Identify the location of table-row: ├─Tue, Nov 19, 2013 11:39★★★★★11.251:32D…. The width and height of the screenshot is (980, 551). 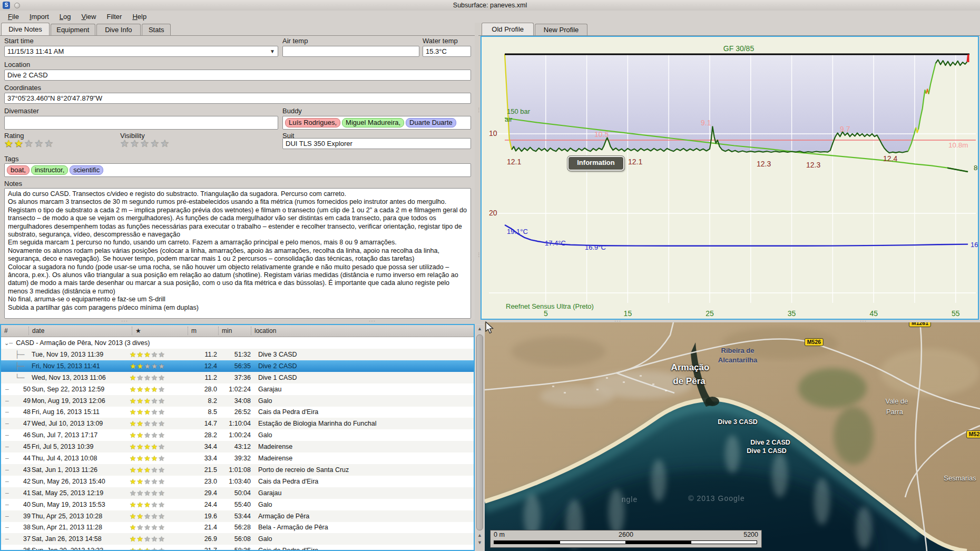
(237, 355).